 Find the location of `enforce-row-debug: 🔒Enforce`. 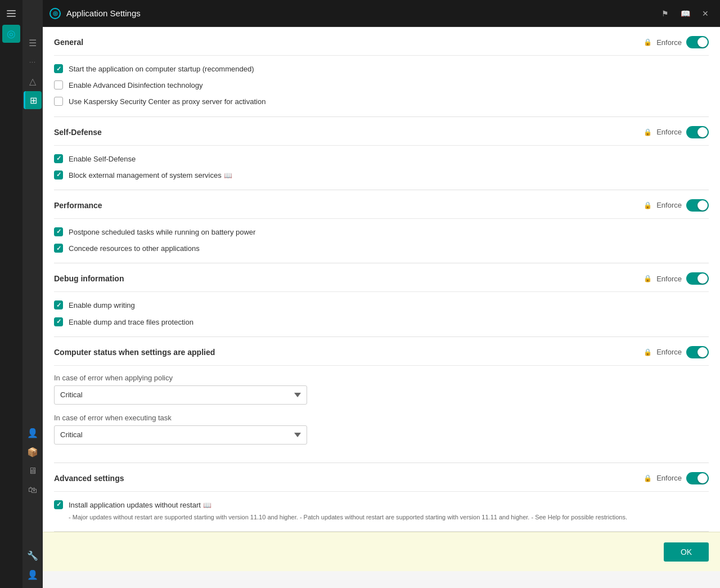

enforce-row-debug: 🔒Enforce is located at coordinates (676, 279).